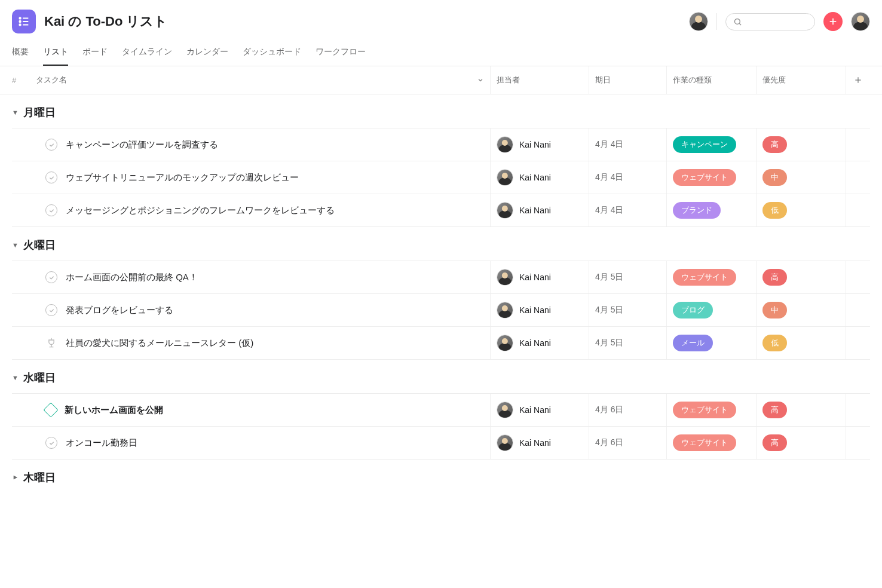  Describe the element at coordinates (441, 177) in the screenshot. I see `task-row: ウェブサイトリニューアルのモックアップの週次レビュー Kai Nani 4月 4…` at that location.